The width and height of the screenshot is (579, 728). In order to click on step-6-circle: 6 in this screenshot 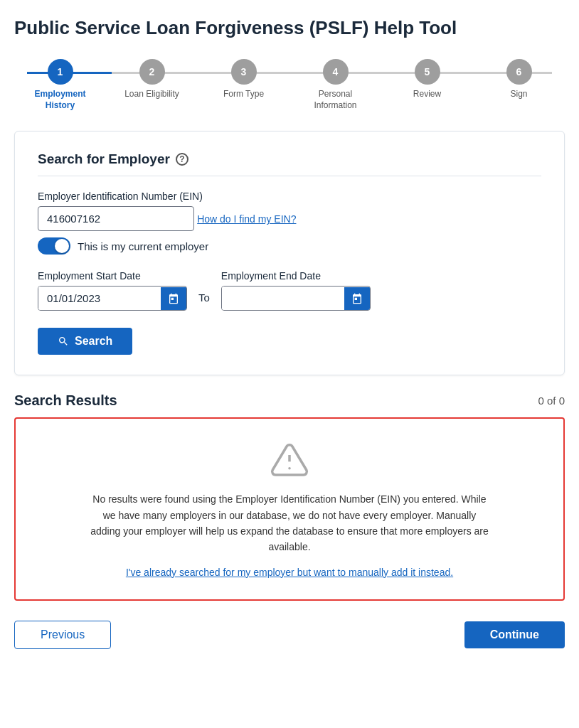, I will do `click(519, 72)`.